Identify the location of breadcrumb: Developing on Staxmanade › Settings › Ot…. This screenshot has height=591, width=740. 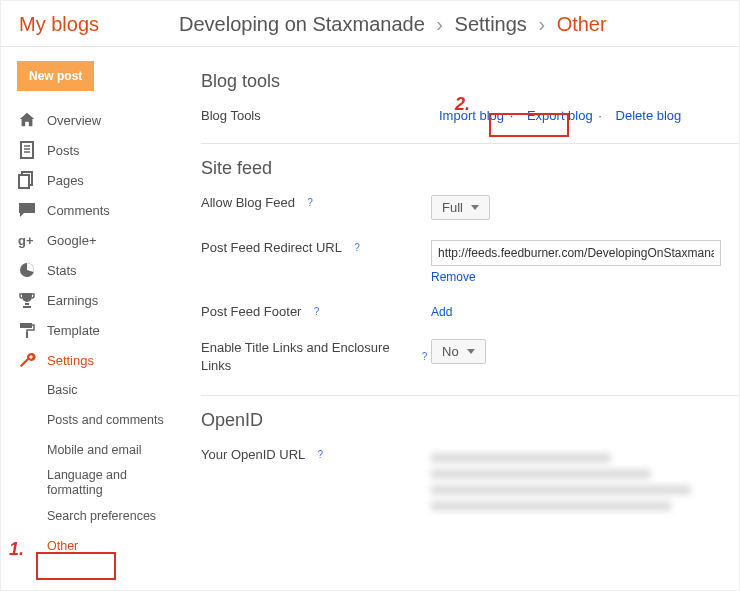
(393, 24).